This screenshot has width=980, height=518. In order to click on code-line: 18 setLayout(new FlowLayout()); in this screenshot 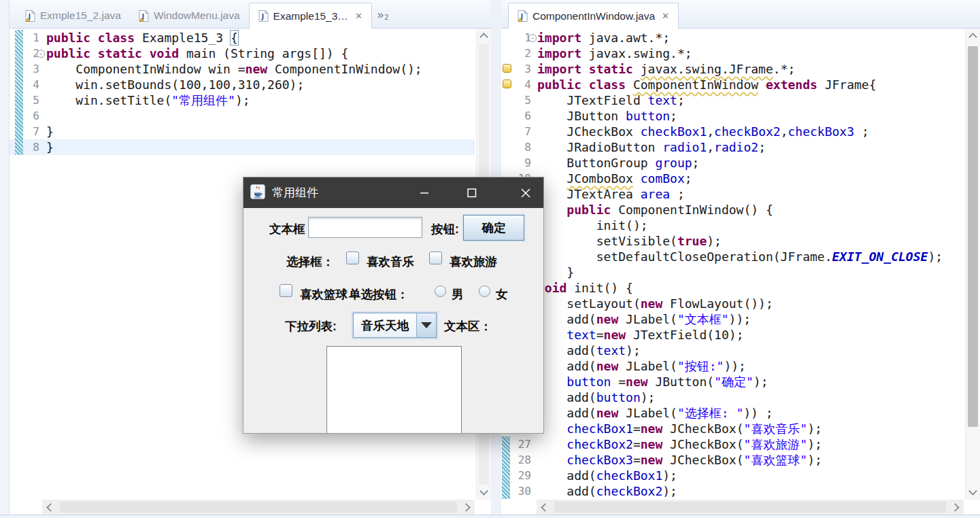, I will do `click(732, 303)`.